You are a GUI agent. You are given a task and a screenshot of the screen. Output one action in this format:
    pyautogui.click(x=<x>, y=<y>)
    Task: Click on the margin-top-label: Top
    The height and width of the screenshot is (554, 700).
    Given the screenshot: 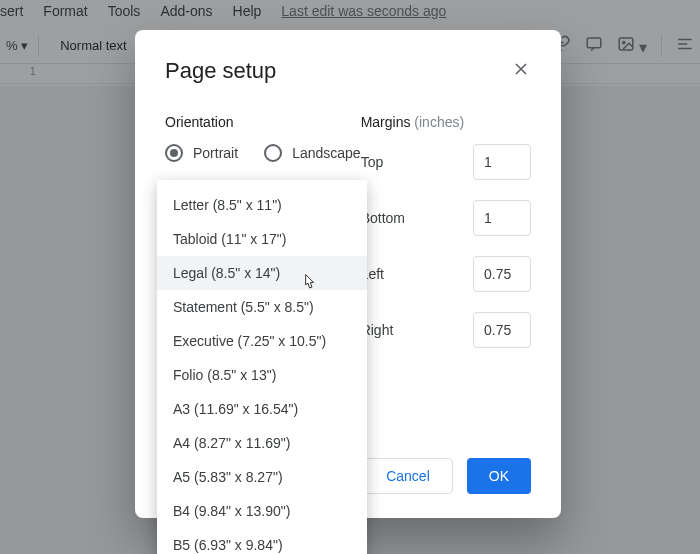 What is the action you would take?
    pyautogui.click(x=372, y=162)
    